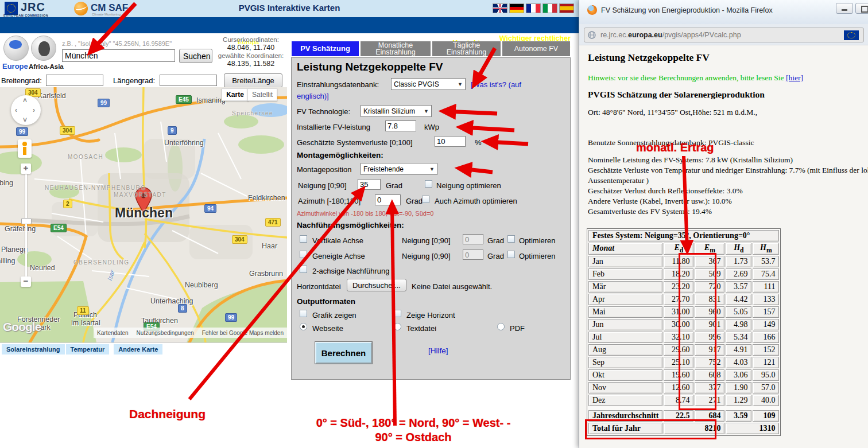 Image resolution: width=868 pixels, height=448 pixels. What do you see at coordinates (766, 375) in the screenshot?
I see `value-cell: 95.0` at bounding box center [766, 375].